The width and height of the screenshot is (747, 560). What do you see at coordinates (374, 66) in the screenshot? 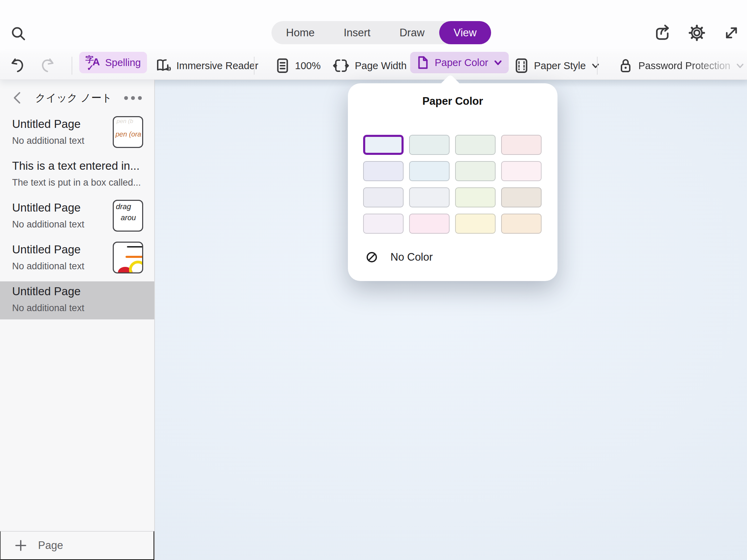
I see `view-toolbar: 字A✓ Spelling Immersive Reader` at bounding box center [374, 66].